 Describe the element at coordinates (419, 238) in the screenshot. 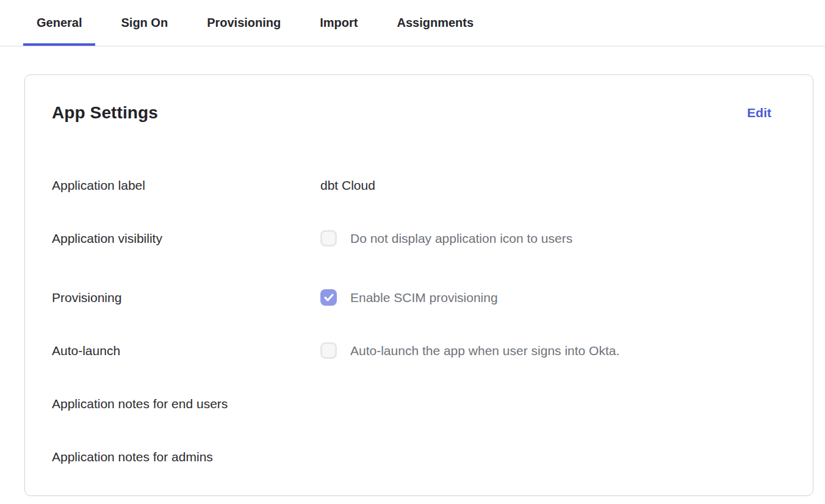

I see `setting-row-application-visibility: Application visibility Do not display ap…` at that location.